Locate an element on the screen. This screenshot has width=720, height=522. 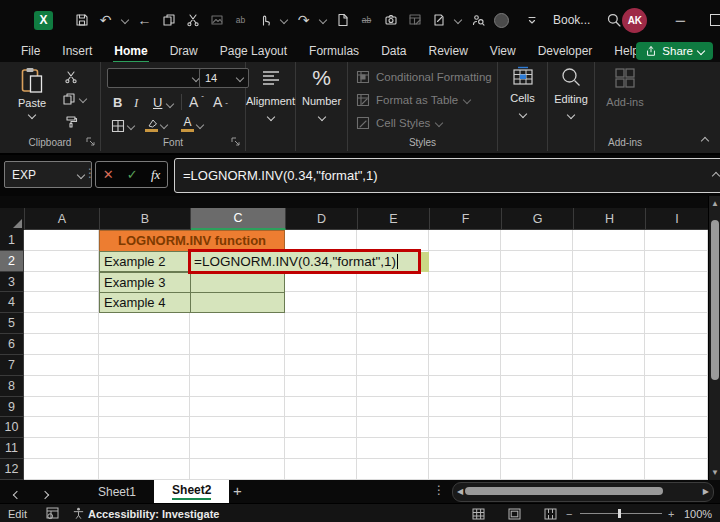
accessibility-status: Accessibility: Investigate is located at coordinates (154, 513).